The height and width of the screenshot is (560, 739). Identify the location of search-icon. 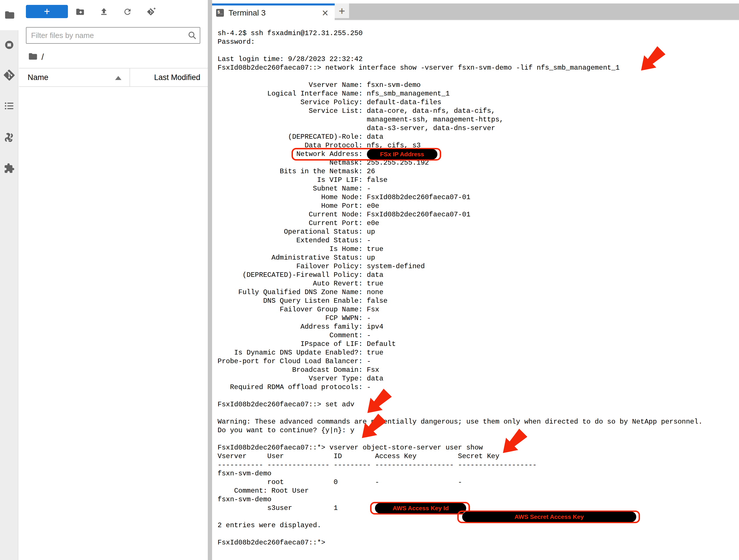
(192, 35).